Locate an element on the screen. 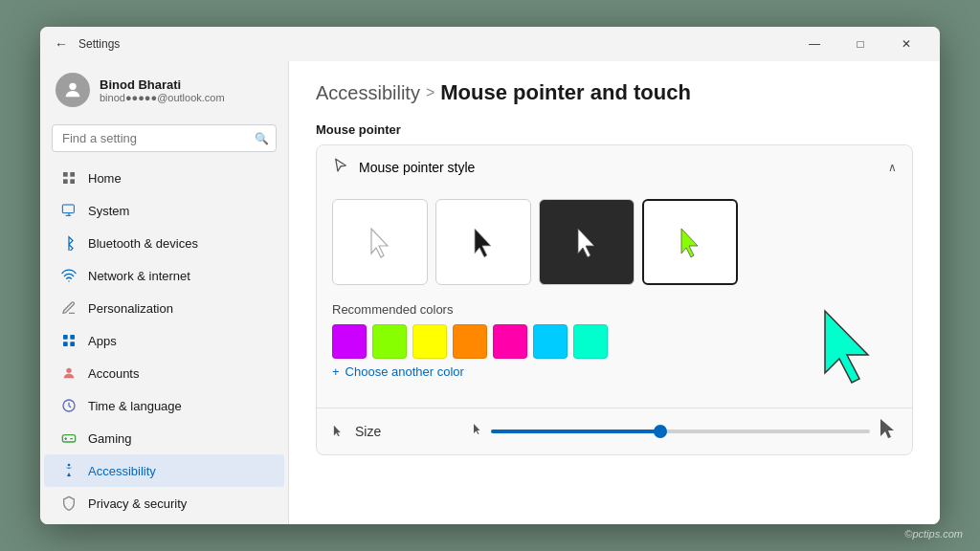  bluetooth-icon is located at coordinates (69, 243).